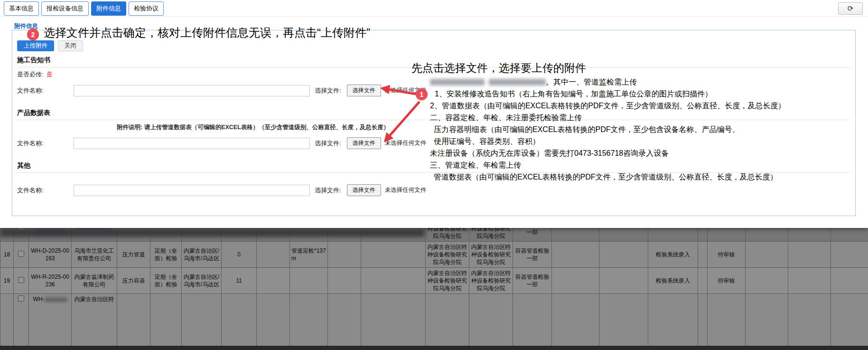 This screenshot has width=868, height=350. What do you see at coordinates (434, 320) in the screenshot?
I see `table-row-partial-bottom: WH- 内蒙古自治区特` at bounding box center [434, 320].